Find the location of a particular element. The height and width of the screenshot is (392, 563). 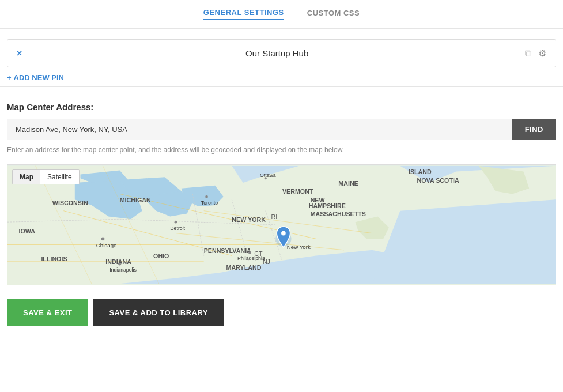

svg-text: ISLAND is located at coordinates (420, 172).